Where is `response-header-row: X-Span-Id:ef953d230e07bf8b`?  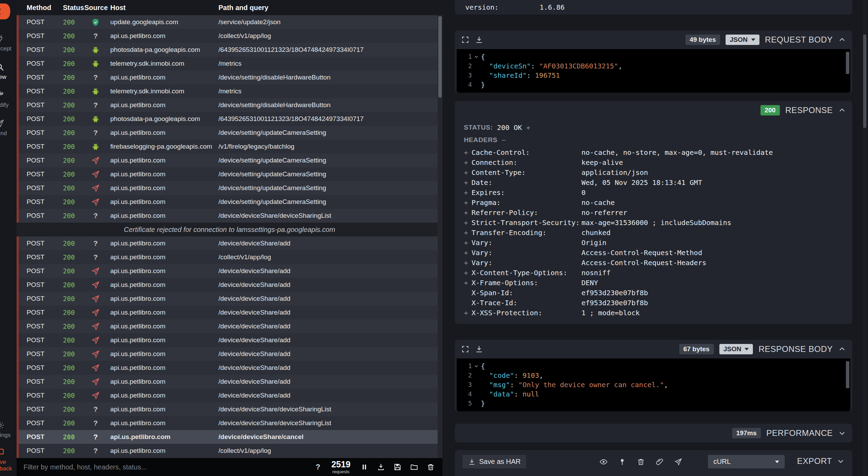
response-header-row: X-Span-Id:ef953d230e07bf8b is located at coordinates (653, 292).